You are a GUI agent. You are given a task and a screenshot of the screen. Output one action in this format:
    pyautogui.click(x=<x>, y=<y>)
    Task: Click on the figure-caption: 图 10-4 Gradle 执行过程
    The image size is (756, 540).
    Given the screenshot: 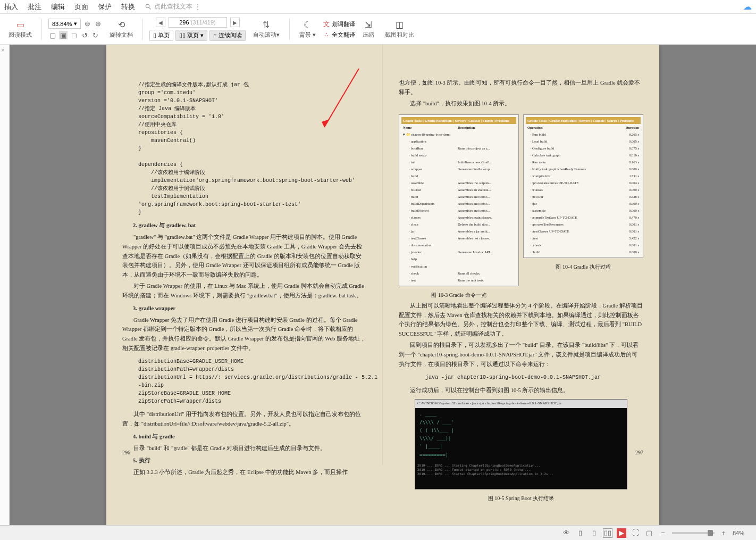 What is the action you would take?
    pyautogui.click(x=583, y=267)
    